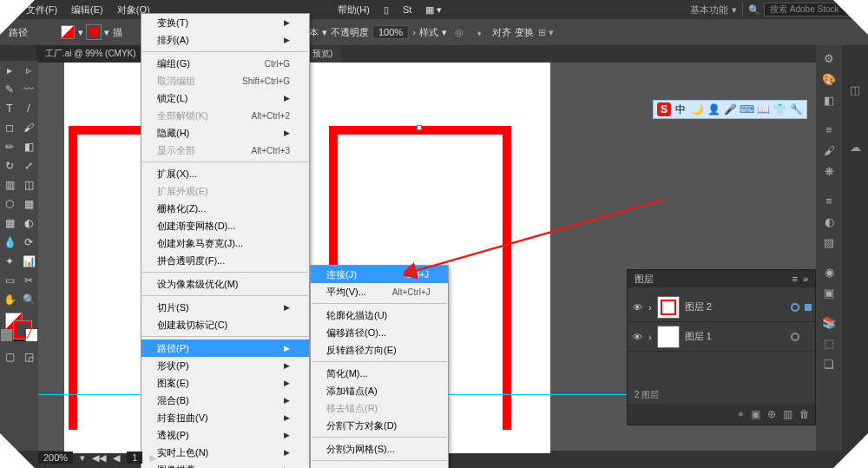 This screenshot has width=868, height=468. What do you see at coordinates (829, 242) in the screenshot?
I see `transparency-icon: ▨` at bounding box center [829, 242].